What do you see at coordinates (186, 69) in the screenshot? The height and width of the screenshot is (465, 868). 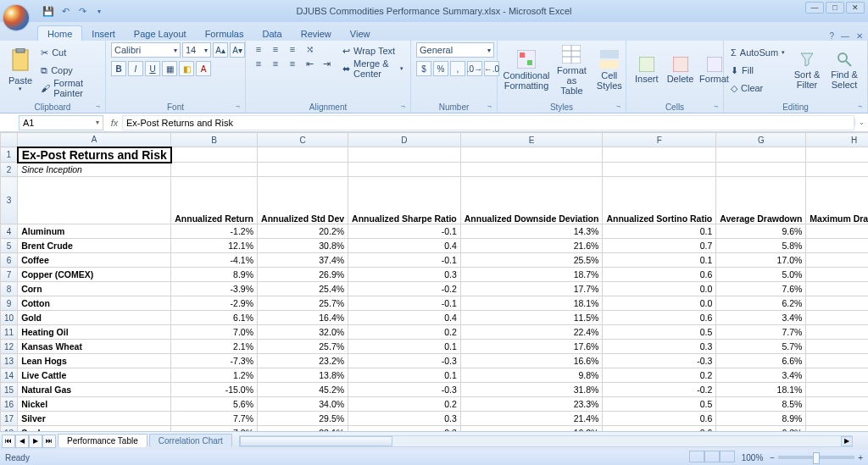 I see `fill-color-button: ◧` at bounding box center [186, 69].